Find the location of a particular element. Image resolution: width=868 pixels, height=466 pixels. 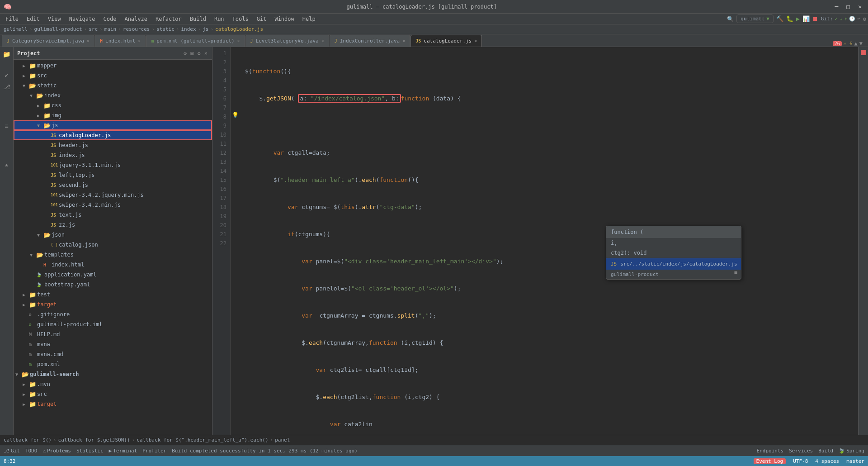

tree-item-zzjs: ▶ JS zz.js is located at coordinates (113, 225).